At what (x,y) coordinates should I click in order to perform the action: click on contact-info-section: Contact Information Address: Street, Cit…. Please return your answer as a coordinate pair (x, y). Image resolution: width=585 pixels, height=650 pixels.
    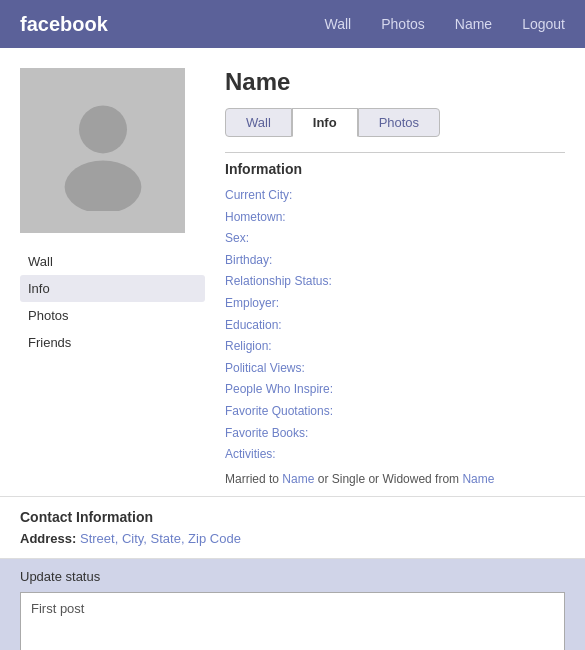
    Looking at the image, I should click on (292, 528).